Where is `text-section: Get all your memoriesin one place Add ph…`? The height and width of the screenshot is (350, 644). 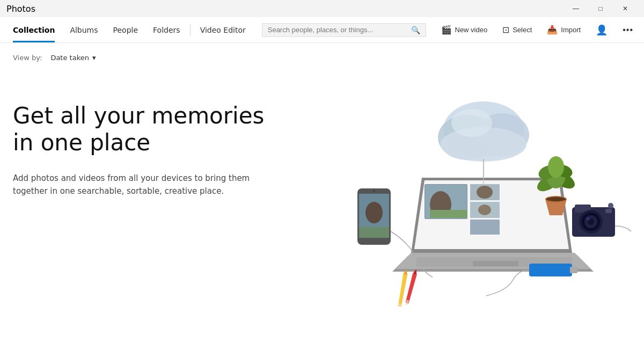
text-section: Get all your memoriesin one place Add ph… is located at coordinates (138, 140).